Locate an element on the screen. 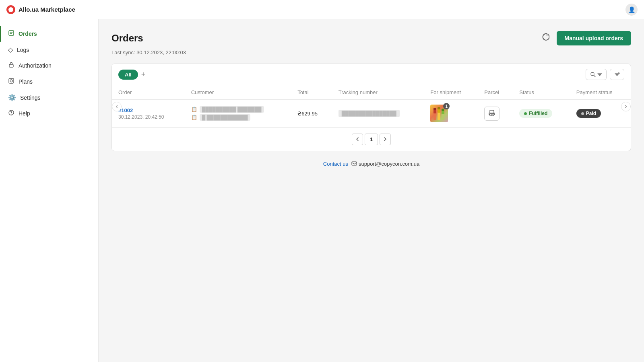 The width and height of the screenshot is (644, 362). pagination: 1 is located at coordinates (371, 139).